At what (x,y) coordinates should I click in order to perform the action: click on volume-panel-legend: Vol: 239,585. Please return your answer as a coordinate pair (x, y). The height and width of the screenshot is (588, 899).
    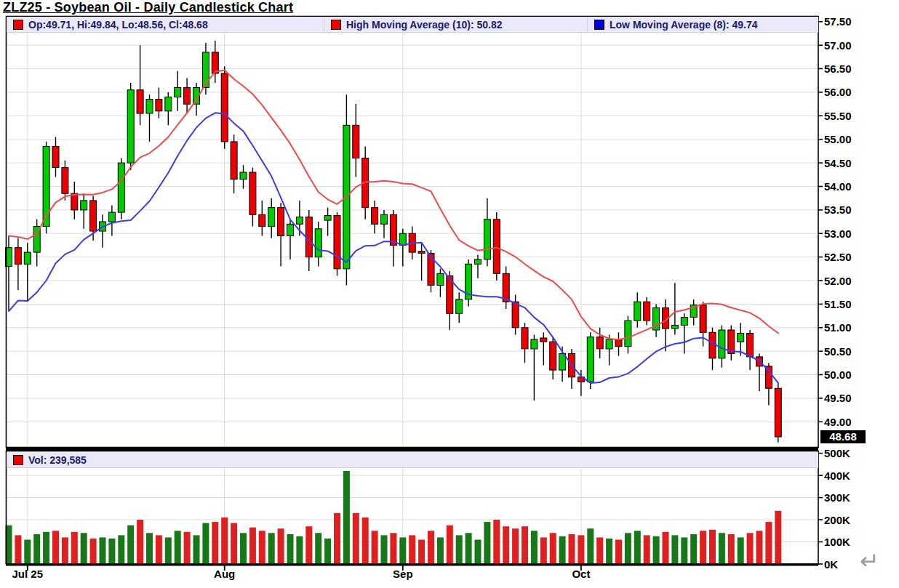
    Looking at the image, I should click on (412, 460).